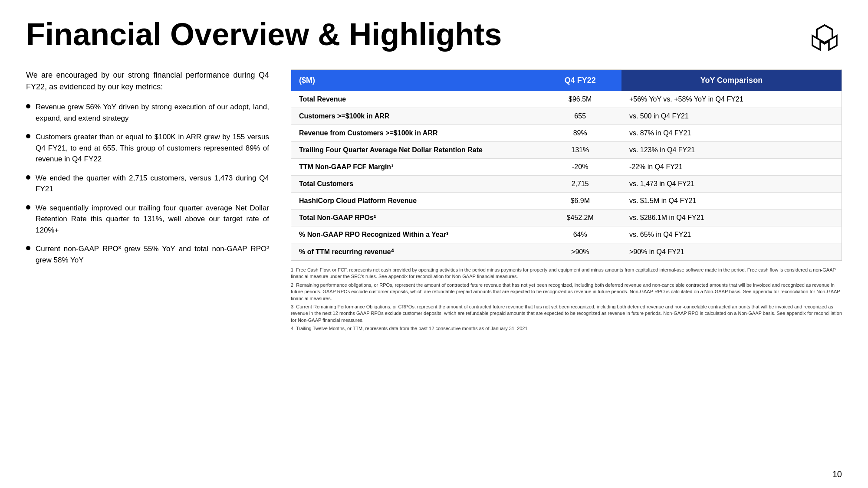  Describe the element at coordinates (580, 150) in the screenshot. I see `q4fy22-value: 131%` at that location.